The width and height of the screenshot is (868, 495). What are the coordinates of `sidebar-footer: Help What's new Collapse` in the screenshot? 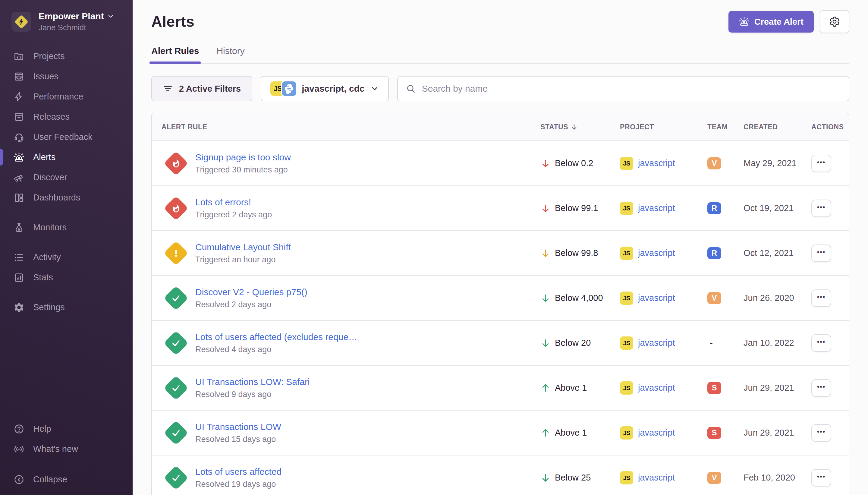 It's located at (66, 454).